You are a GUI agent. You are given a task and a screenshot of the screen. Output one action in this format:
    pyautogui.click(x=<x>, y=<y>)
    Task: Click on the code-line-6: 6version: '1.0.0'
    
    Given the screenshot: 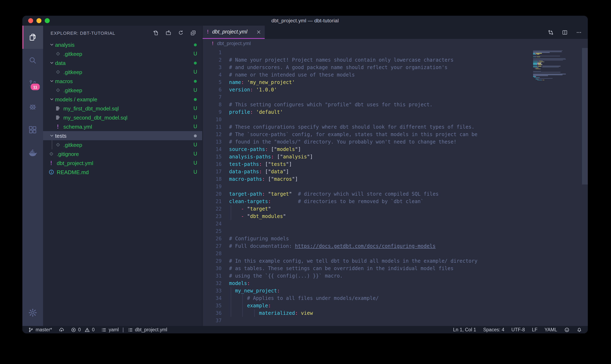 What is the action you would take?
    pyautogui.click(x=395, y=90)
    